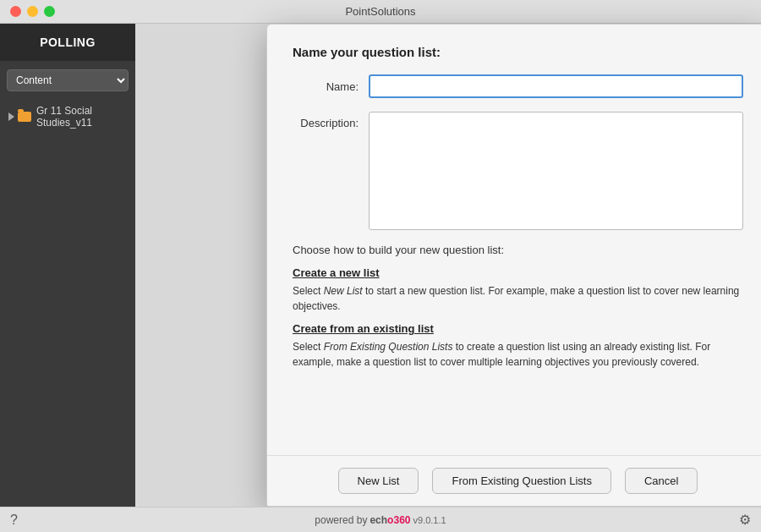  Describe the element at coordinates (331, 86) in the screenshot. I see `name-label: Name:` at that location.